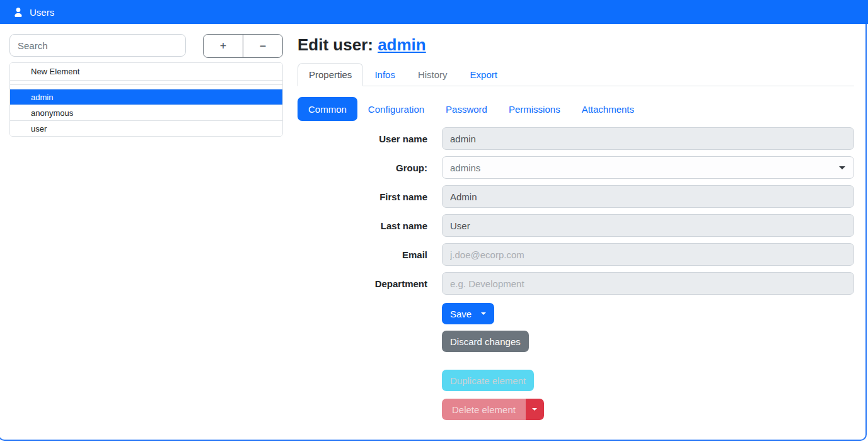  What do you see at coordinates (330, 74) in the screenshot?
I see `tab-properties: Properties` at bounding box center [330, 74].